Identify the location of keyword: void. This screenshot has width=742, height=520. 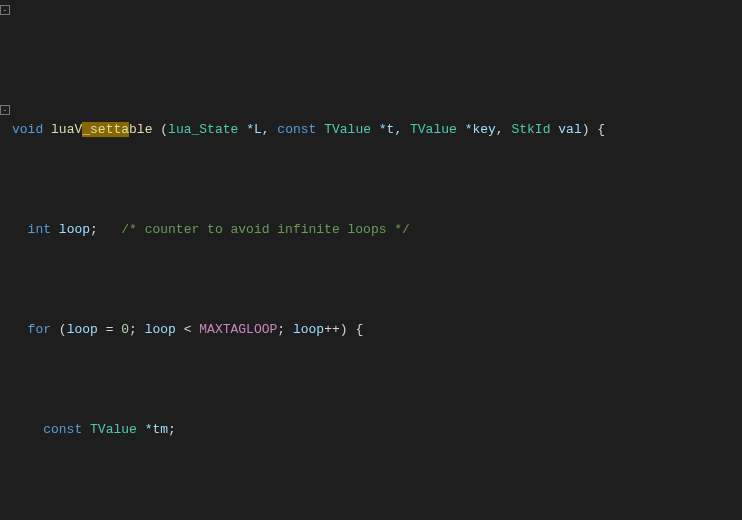
(28, 130).